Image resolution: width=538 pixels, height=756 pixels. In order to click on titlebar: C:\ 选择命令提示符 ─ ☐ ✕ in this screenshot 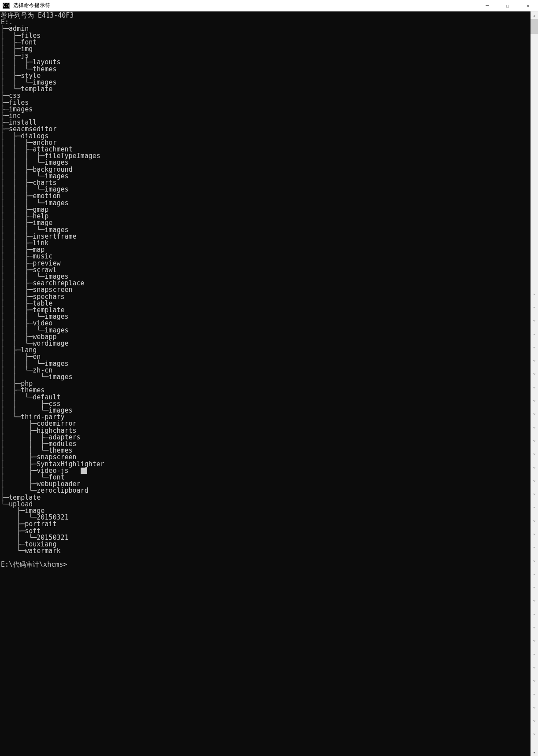, I will do `click(269, 6)`.